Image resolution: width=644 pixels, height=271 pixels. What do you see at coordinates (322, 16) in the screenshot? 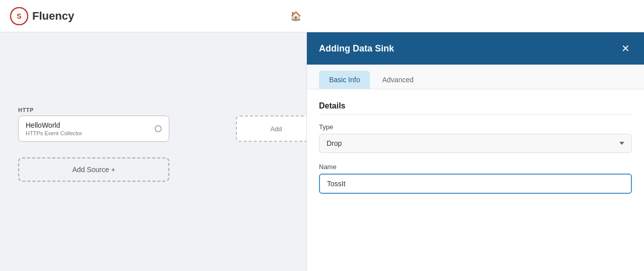
I see `app-header: S Fluency 🏠` at bounding box center [322, 16].